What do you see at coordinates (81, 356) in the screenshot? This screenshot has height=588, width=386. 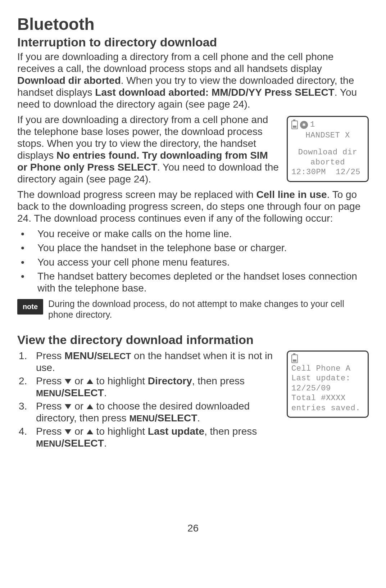 I see `bold-menu: MENU/` at bounding box center [81, 356].